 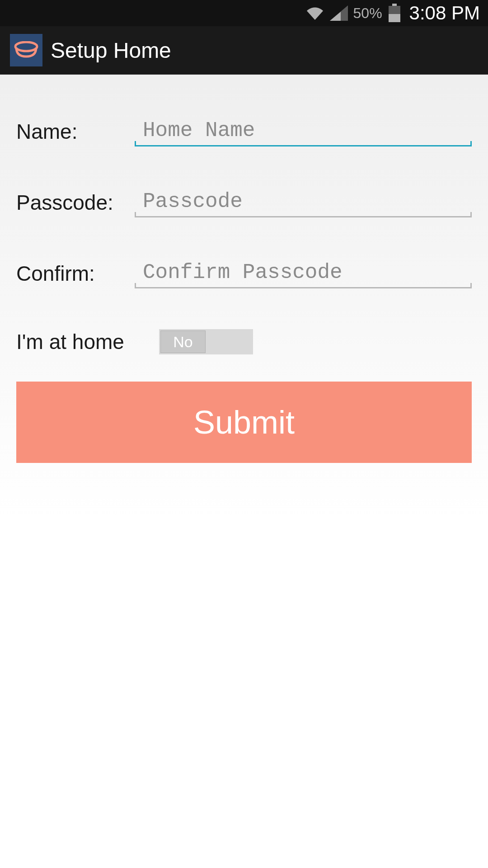 What do you see at coordinates (244, 131) in the screenshot?
I see `name-row: Name:` at bounding box center [244, 131].